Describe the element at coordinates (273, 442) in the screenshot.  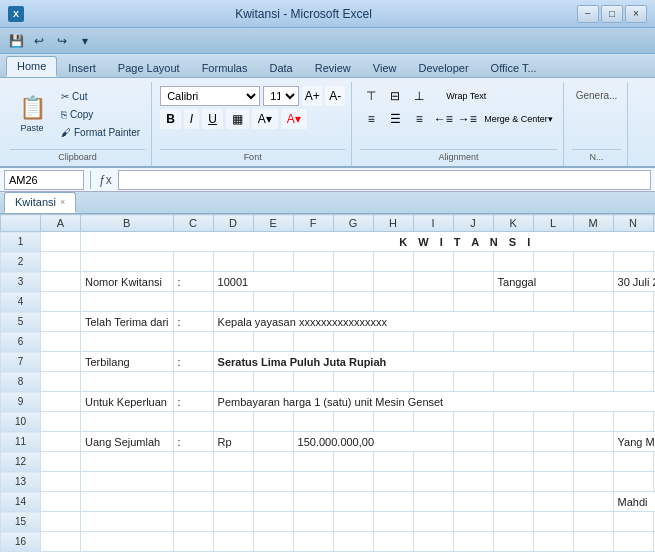
I see `cell-E11` at that location.